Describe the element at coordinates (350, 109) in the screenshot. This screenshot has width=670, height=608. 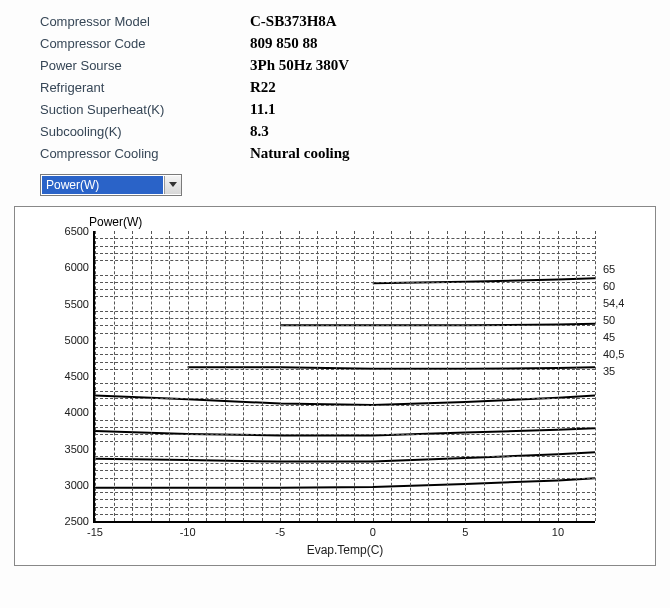
I see `spec-row: Suction Superheat(K)11.1` at that location.